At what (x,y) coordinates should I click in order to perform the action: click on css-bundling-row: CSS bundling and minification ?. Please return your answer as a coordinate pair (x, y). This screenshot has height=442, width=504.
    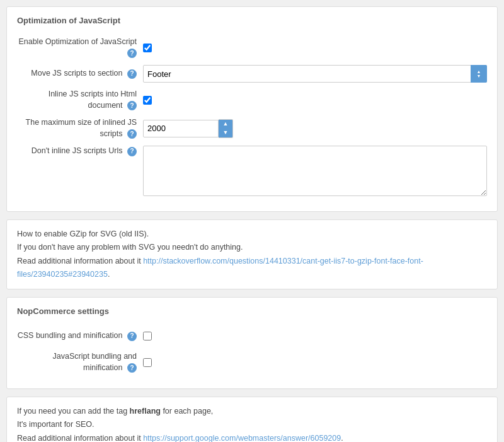
    Looking at the image, I should click on (252, 336).